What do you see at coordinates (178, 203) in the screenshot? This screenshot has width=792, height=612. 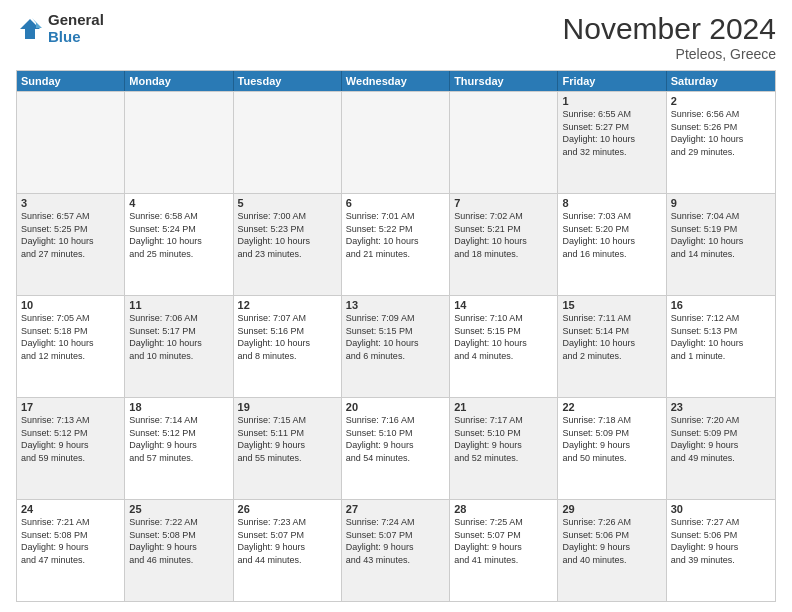 I see `day-number: 4` at bounding box center [178, 203].